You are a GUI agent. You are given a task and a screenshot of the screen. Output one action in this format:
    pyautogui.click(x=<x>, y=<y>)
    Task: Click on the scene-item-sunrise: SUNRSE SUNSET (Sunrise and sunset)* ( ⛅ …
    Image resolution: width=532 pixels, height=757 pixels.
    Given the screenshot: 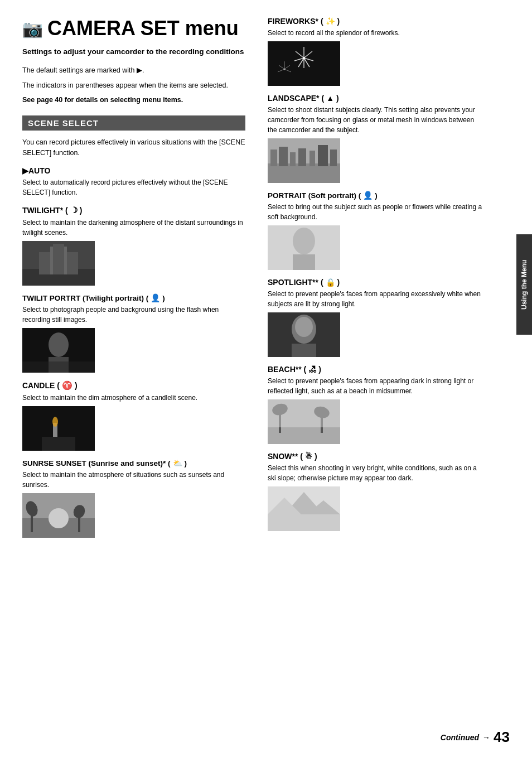 What is the action you would take?
    pyautogui.click(x=134, y=498)
    